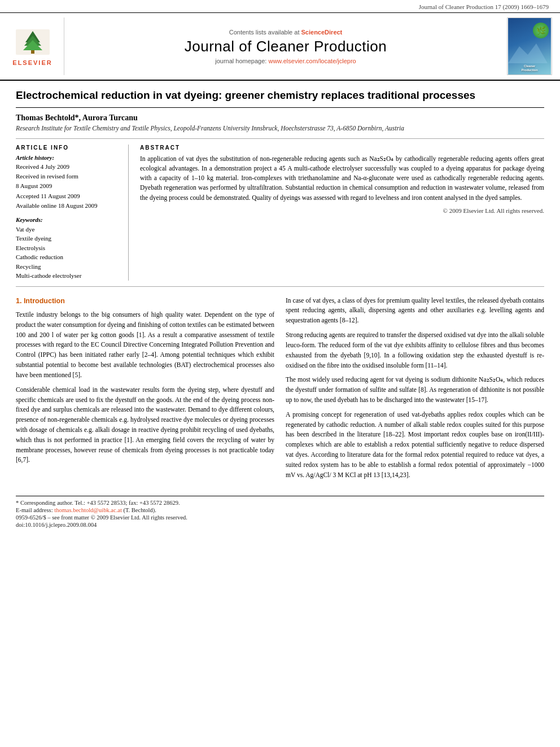 This screenshot has width=560, height=747. What do you see at coordinates (145, 426) in the screenshot?
I see `intro-para-2: Considerable chemical load in the wastew…` at bounding box center [145, 426].